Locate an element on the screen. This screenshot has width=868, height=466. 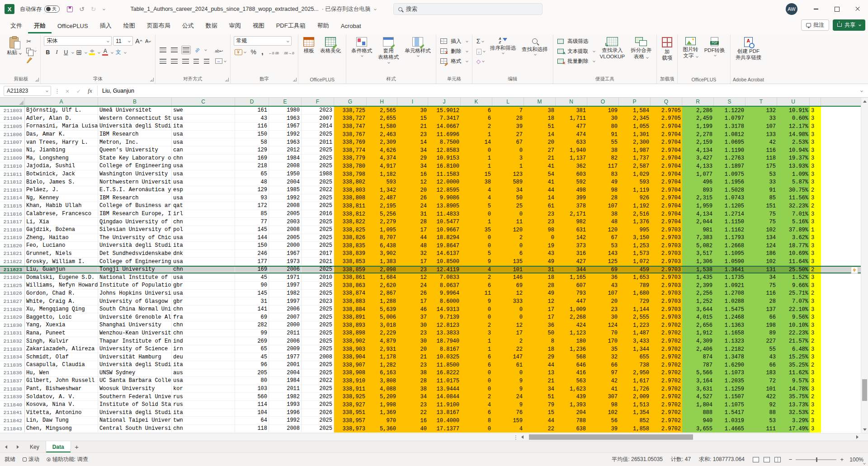
cell: rus is located at coordinates (203, 397).